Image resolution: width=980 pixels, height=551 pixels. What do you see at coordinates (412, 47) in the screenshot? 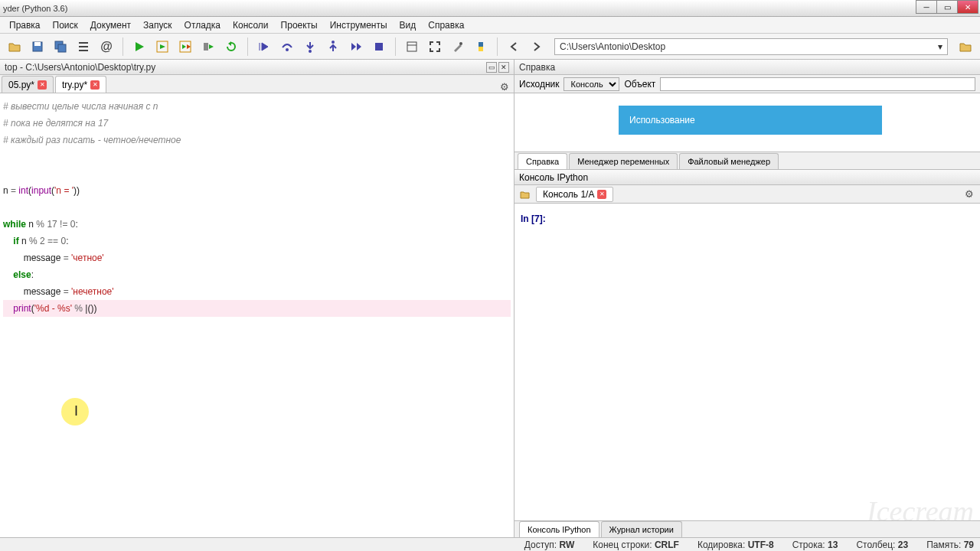
I see `maximize-pane-icon` at bounding box center [412, 47].